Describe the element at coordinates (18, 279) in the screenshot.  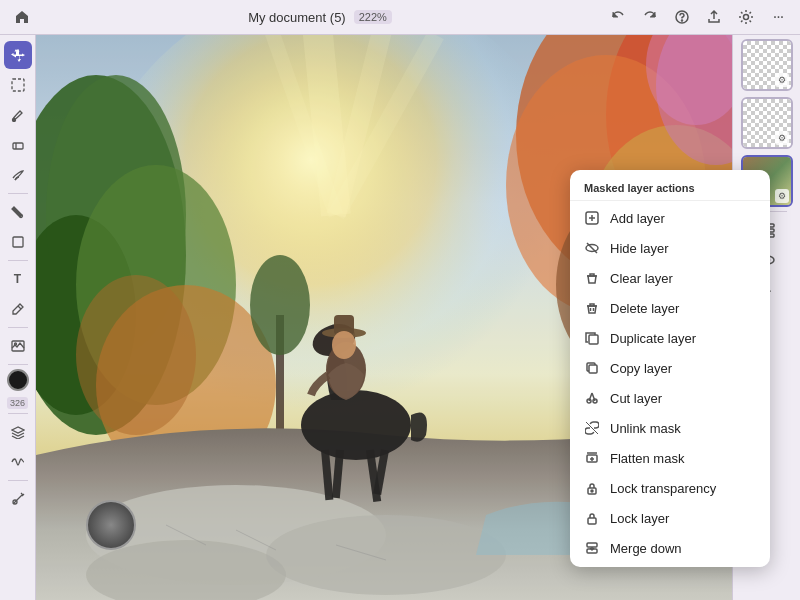
I see `text-tool: T` at that location.